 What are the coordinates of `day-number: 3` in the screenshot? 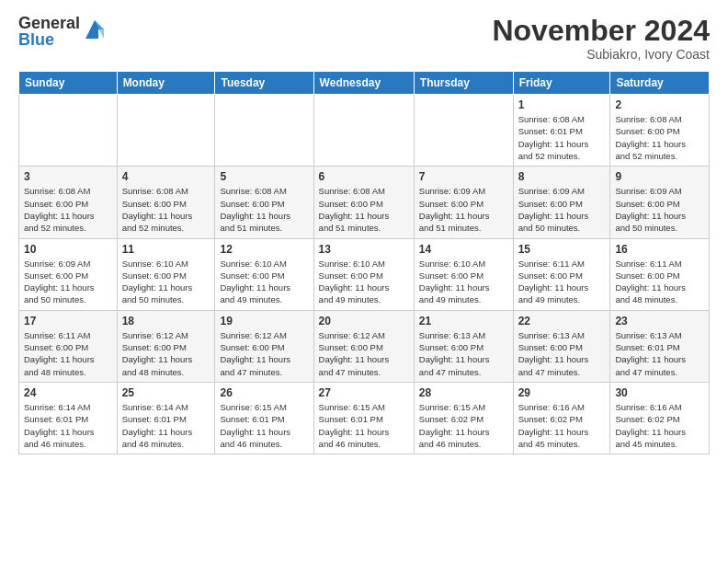 It's located at (68, 177).